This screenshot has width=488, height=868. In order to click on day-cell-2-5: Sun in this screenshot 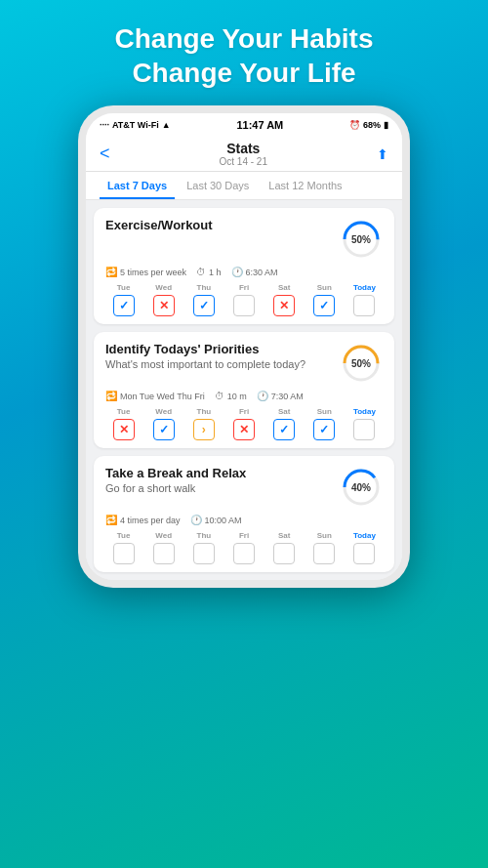, I will do `click(324, 548)`.